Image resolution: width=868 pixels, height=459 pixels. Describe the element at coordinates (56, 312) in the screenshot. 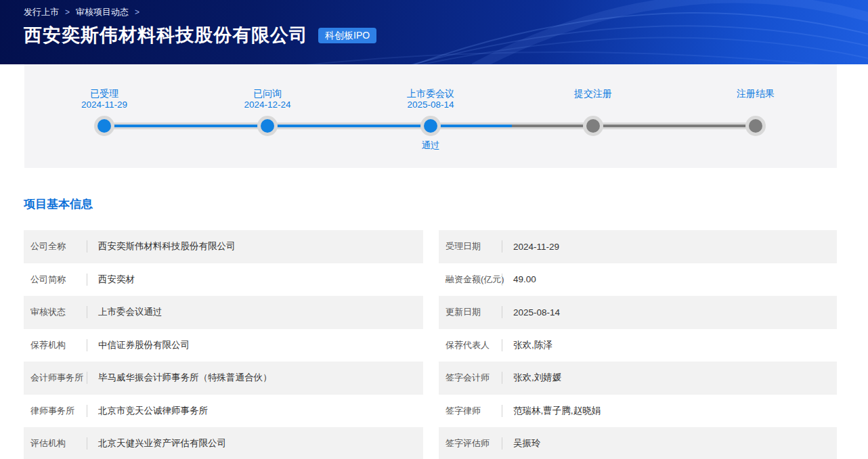

I see `info-label: 审核状态` at that location.